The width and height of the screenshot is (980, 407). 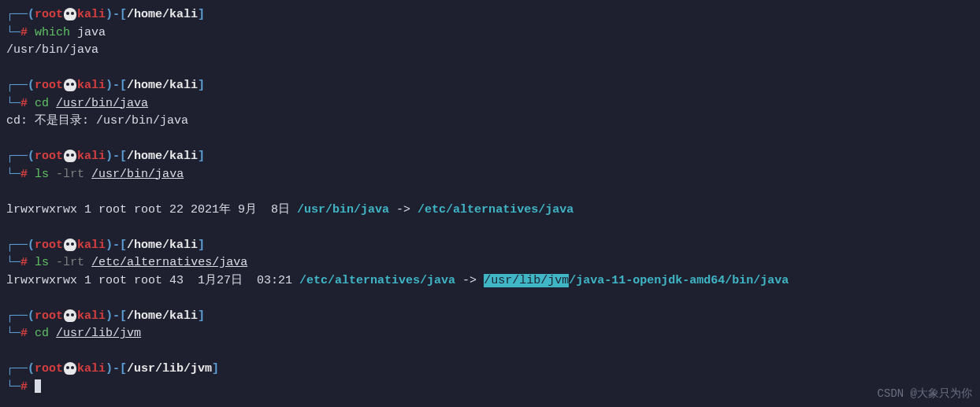 What do you see at coordinates (490, 334) in the screenshot?
I see `command-line: └─# cd /usr/lib/jvm` at bounding box center [490, 334].